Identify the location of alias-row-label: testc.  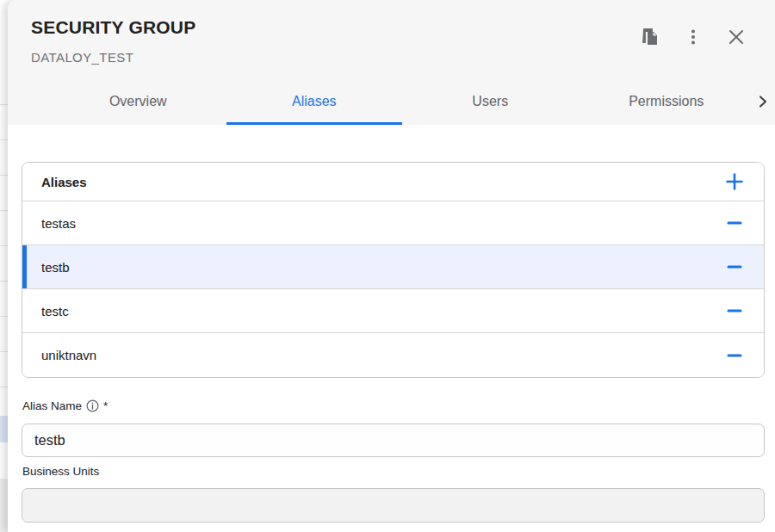
(55, 312).